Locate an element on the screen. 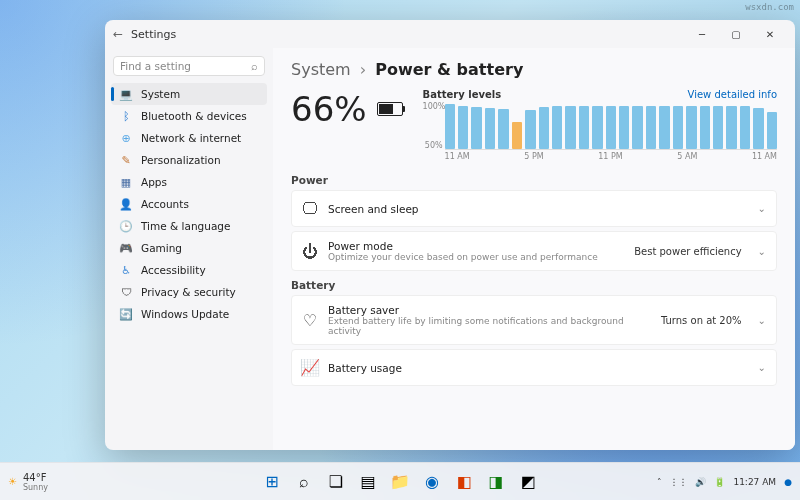 The image size is (800, 500). nav-icon: 🎮 is located at coordinates (126, 248).